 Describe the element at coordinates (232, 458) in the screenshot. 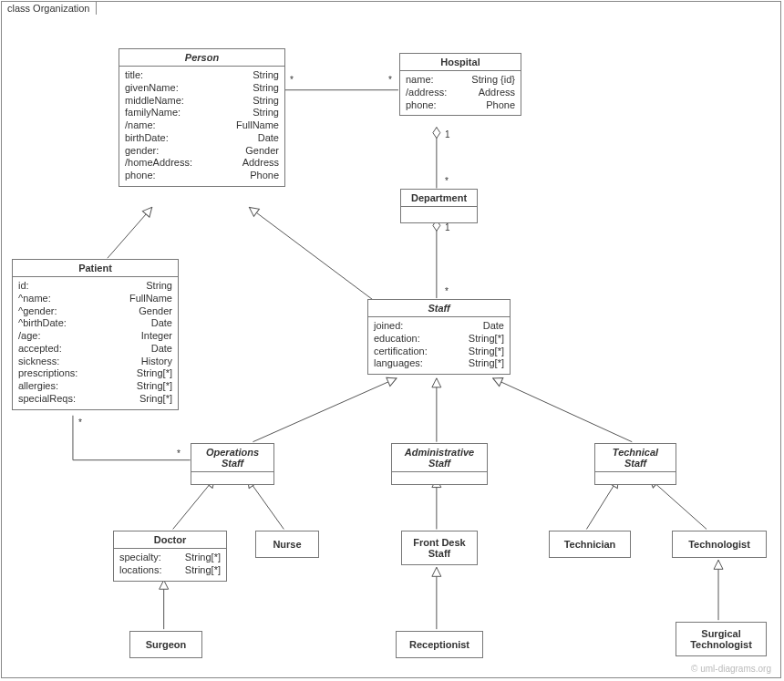

I see `class-title: Operations Staff` at that location.